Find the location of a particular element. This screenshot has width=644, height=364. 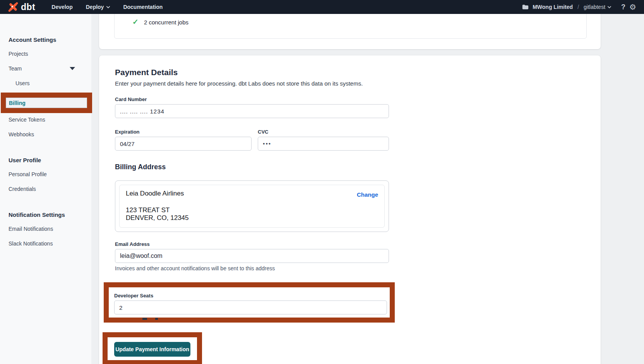

folder-icon is located at coordinates (526, 7).